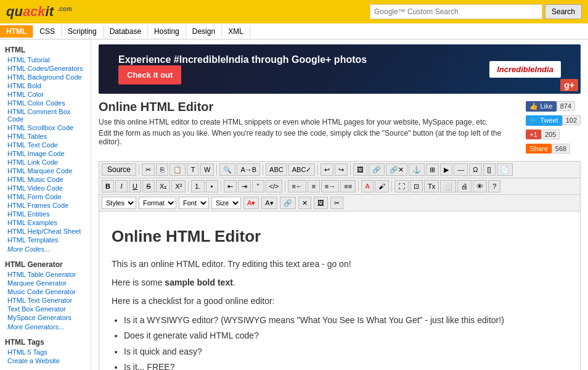  Describe the element at coordinates (494, 186) in the screenshot. I see `tb-help: ?` at that location.